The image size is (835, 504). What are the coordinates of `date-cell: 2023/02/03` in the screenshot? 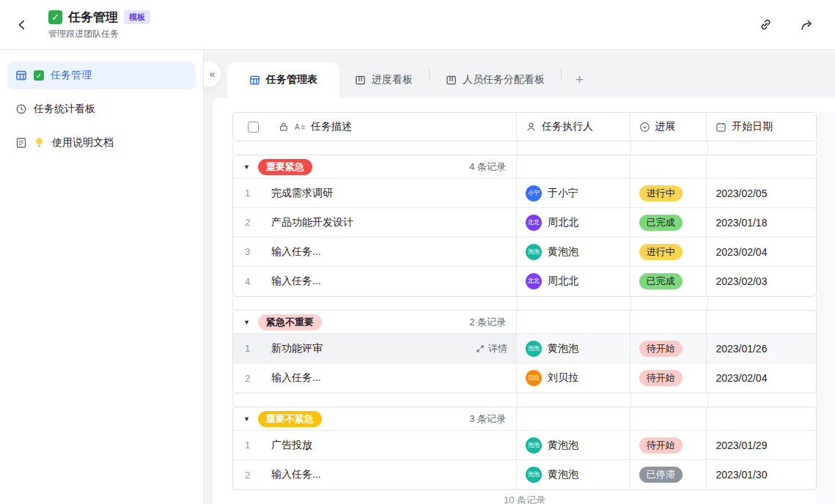 It's located at (761, 281).